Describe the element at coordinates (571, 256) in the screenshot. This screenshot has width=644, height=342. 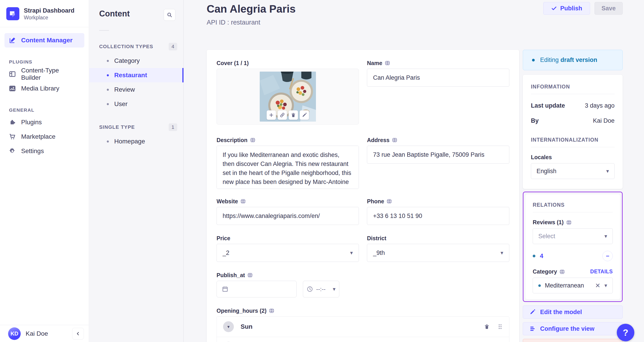
I see `relation-link: 4` at that location.